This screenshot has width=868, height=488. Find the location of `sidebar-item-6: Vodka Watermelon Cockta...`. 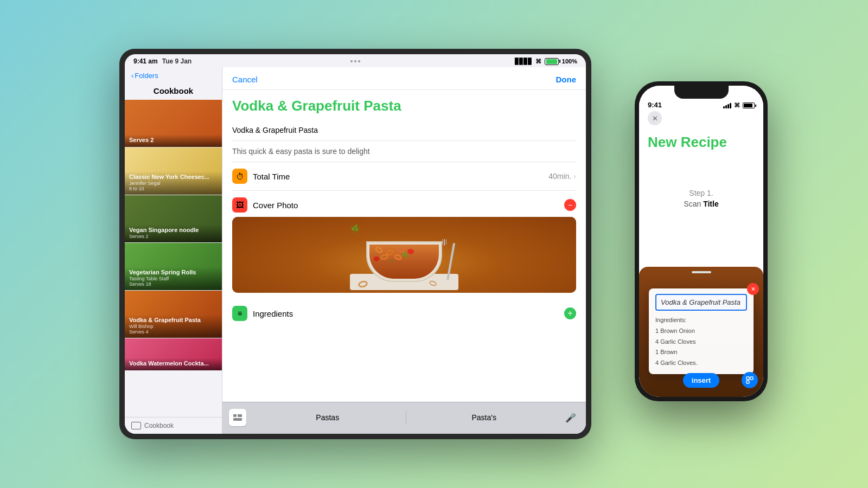

sidebar-item-6: Vodka Watermelon Cockta... is located at coordinates (174, 355).